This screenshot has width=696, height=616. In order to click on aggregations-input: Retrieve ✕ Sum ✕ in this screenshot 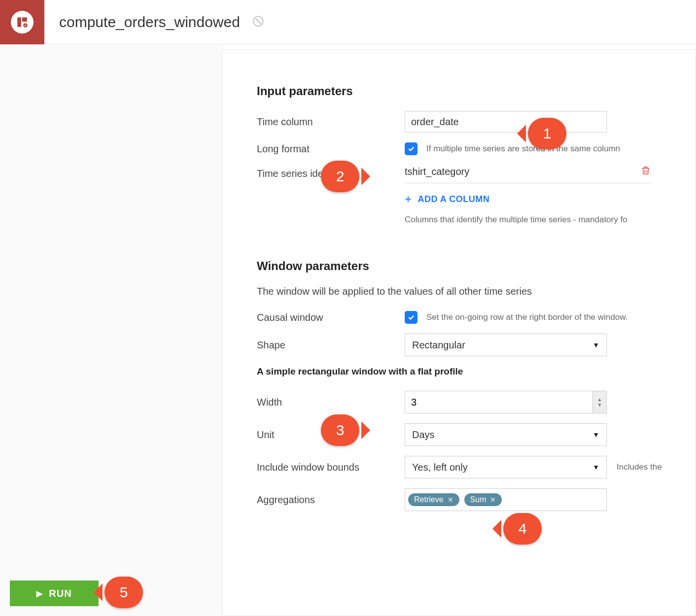, I will do `click(506, 500)`.